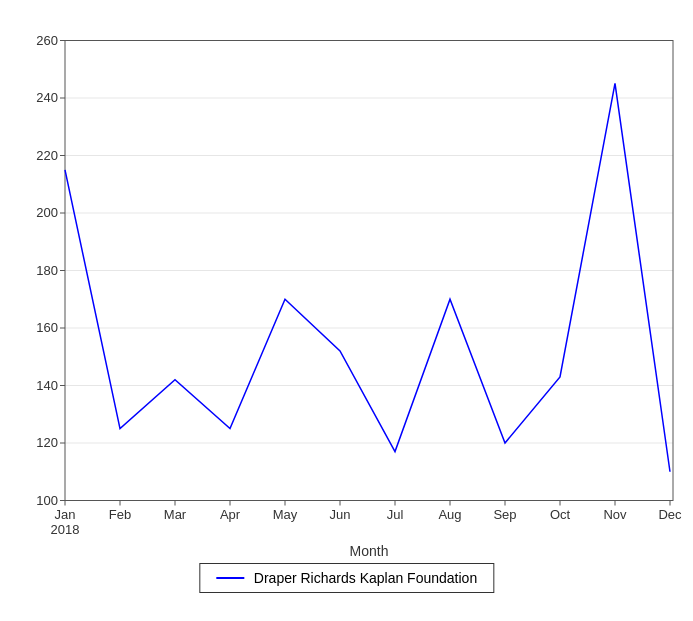 The height and width of the screenshot is (621, 693). Describe the element at coordinates (346, 578) in the screenshot. I see `chart-legend: Draper Richards Kaplan Foundation` at that location.